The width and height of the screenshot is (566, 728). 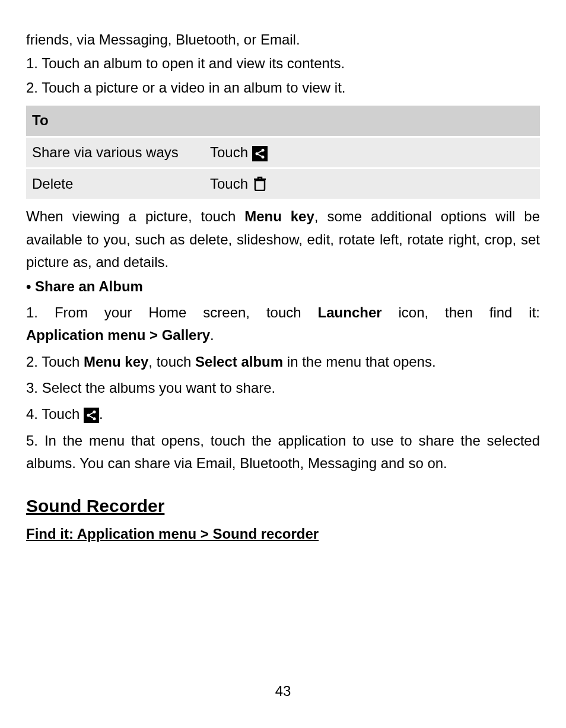 What do you see at coordinates (283, 506) in the screenshot?
I see `sound-recorder-title: Sound Recorder` at bounding box center [283, 506].